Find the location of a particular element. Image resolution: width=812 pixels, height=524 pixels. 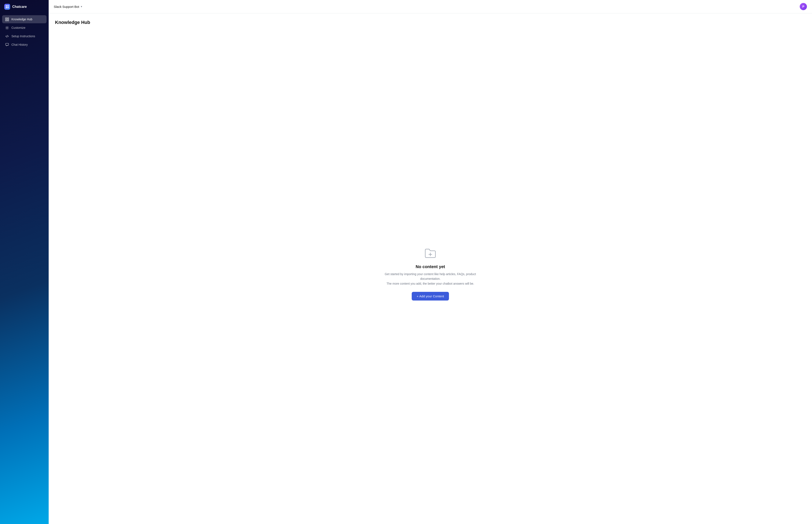

logo-icon is located at coordinates (7, 7).